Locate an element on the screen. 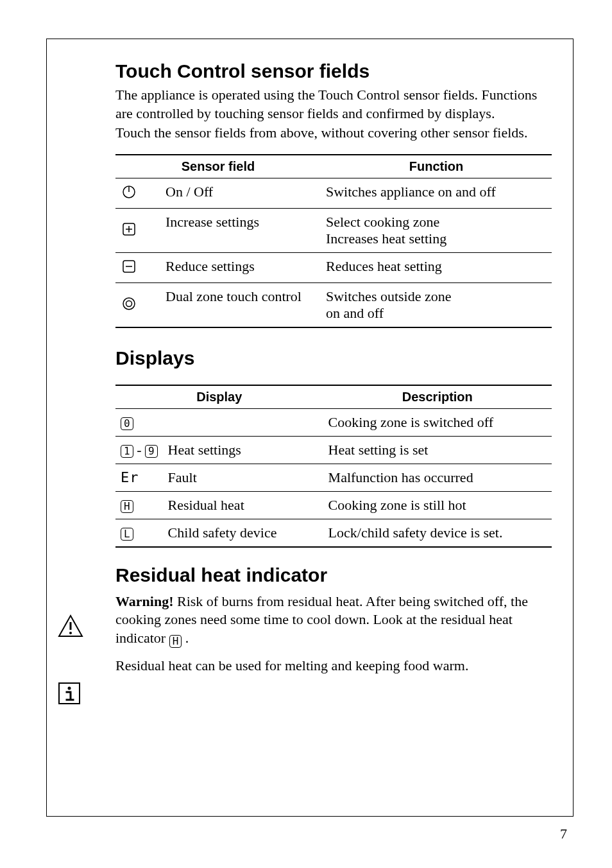 Image resolution: width=612 pixels, height=868 pixels. display-row: H Residual heat Cooking zone is still ho… is located at coordinates (334, 505).